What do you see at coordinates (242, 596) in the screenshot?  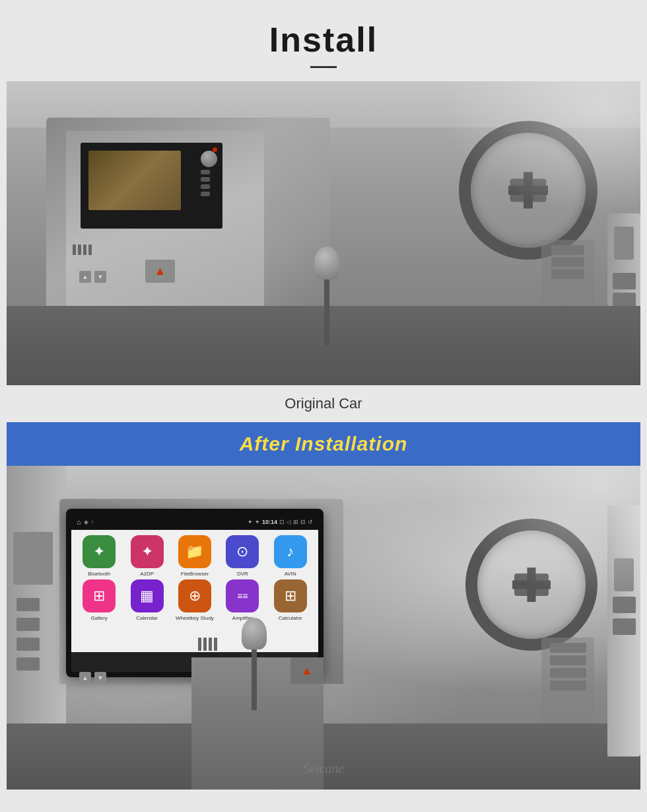 I see `amplifier-icon: ≡≡` at bounding box center [242, 596].